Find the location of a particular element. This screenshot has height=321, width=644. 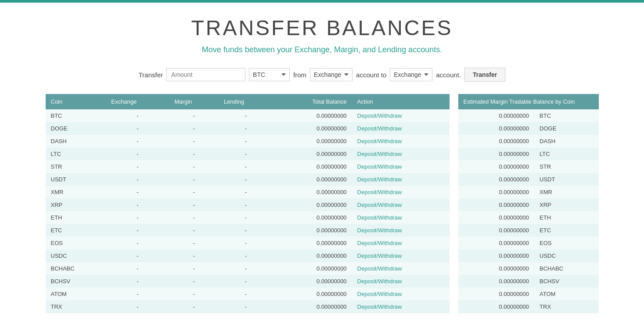

side-cell-coin: BTC is located at coordinates (566, 116).